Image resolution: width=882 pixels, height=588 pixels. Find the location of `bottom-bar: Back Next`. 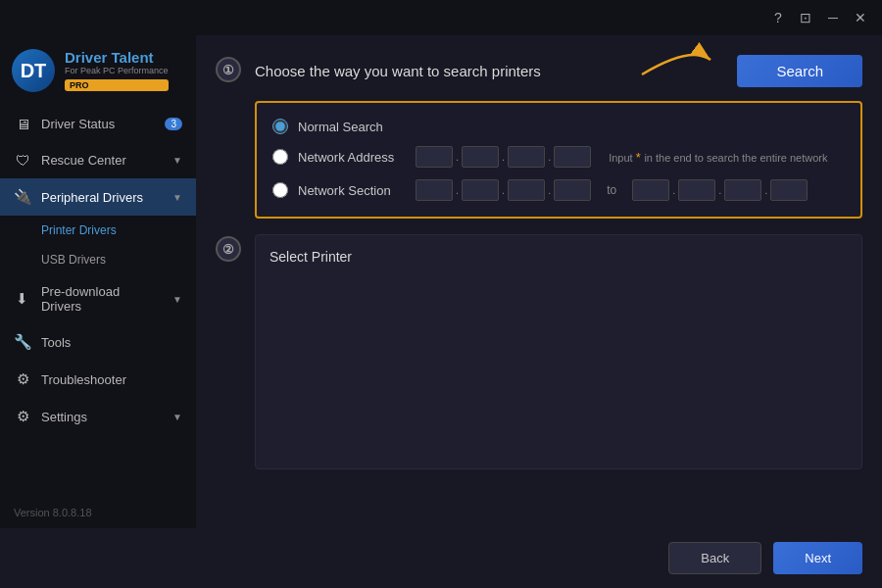

bottom-bar: Back Next is located at coordinates (441, 559).